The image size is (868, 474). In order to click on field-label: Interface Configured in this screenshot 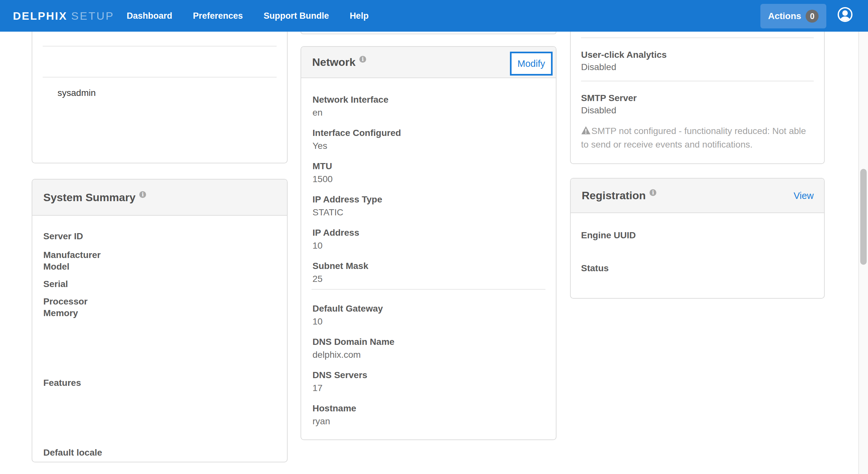, I will do `click(429, 133)`.